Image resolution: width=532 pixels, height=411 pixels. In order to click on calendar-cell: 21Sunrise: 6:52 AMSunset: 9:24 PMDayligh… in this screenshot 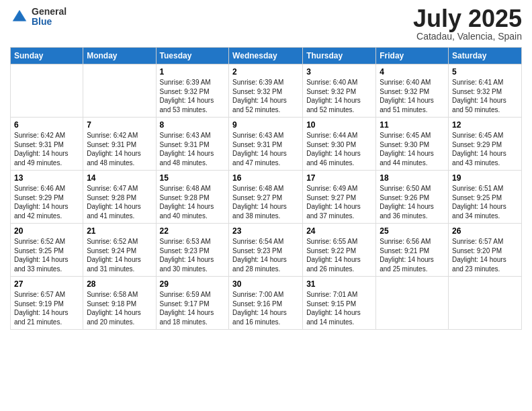, I will do `click(120, 250)`.